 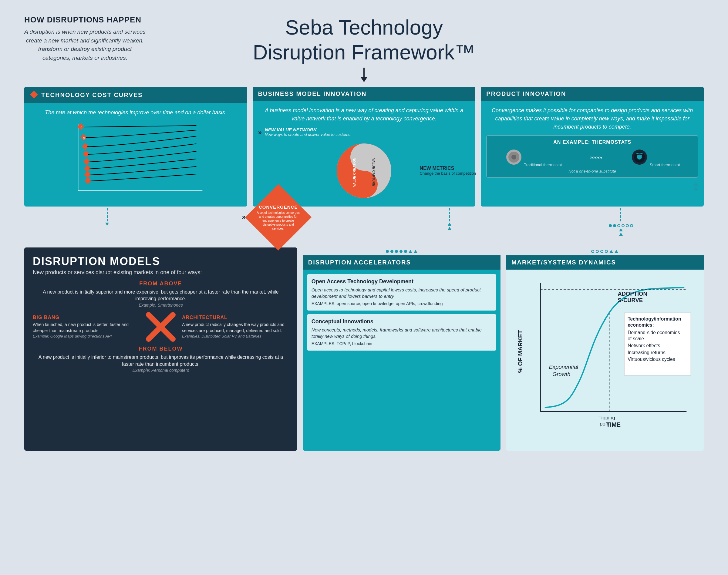 I want to click on nvn-desc: New ways to create and deliver value to …, so click(x=308, y=135).